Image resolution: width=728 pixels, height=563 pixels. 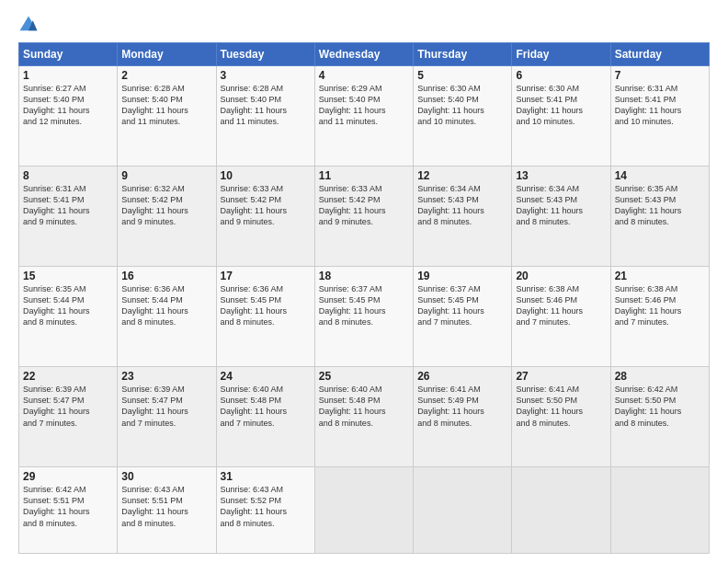 I want to click on day-number: 10, so click(x=266, y=176).